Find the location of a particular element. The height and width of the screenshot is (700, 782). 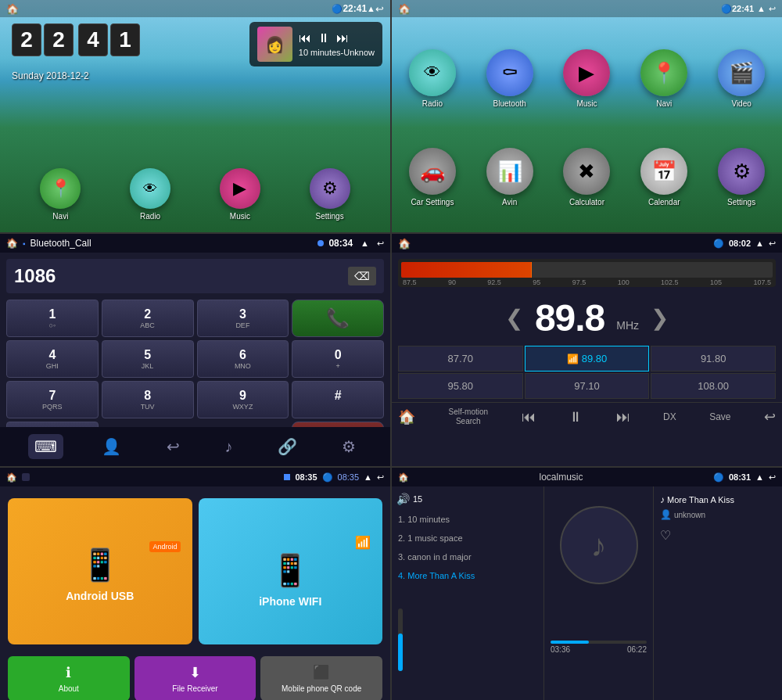

home-icon-music: 🏠 is located at coordinates (404, 477).